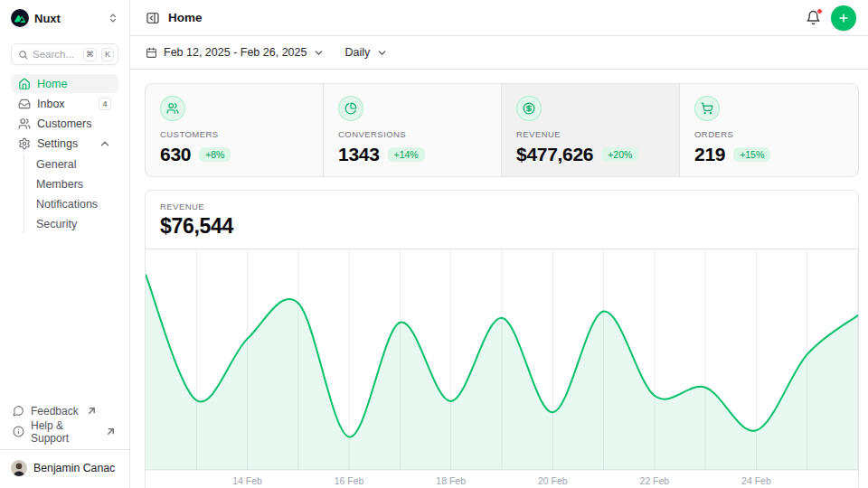  Describe the element at coordinates (90, 54) in the screenshot. I see `kbd-meta: ⌘` at that location.